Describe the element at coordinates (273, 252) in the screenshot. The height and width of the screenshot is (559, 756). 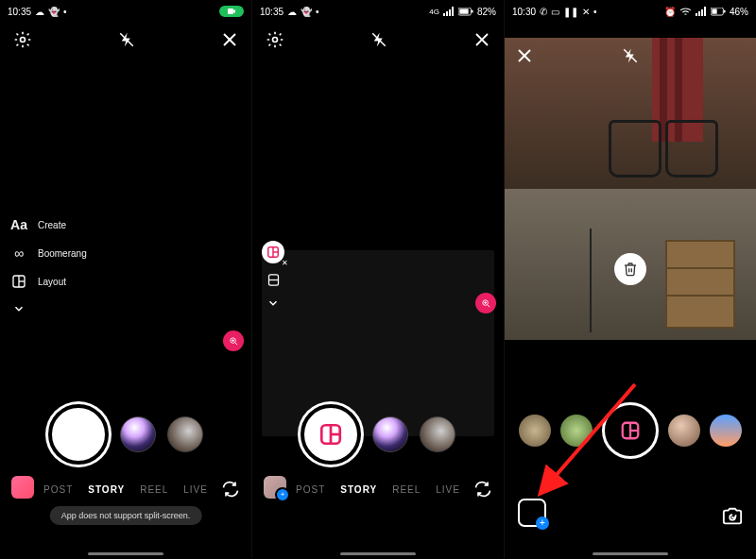
I see `layout-selected-button: ✕` at that location.